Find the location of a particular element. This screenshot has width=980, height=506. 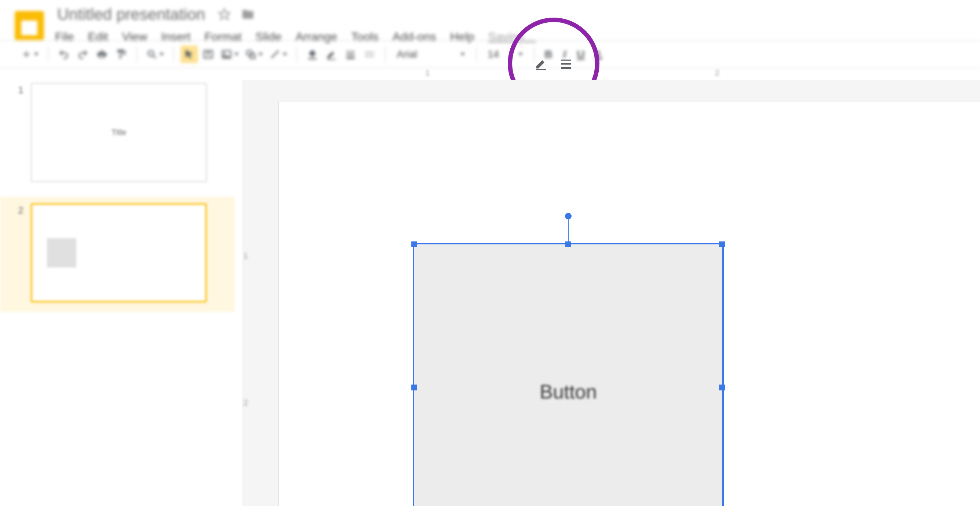

toolbar-wrap: Arial 14 B I U is located at coordinates (490, 54).